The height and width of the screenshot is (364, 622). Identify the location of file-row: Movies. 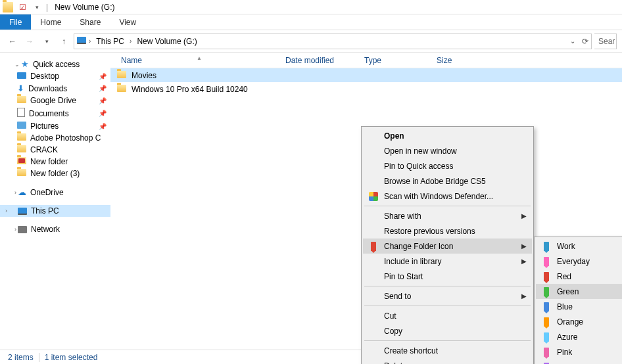
(366, 75).